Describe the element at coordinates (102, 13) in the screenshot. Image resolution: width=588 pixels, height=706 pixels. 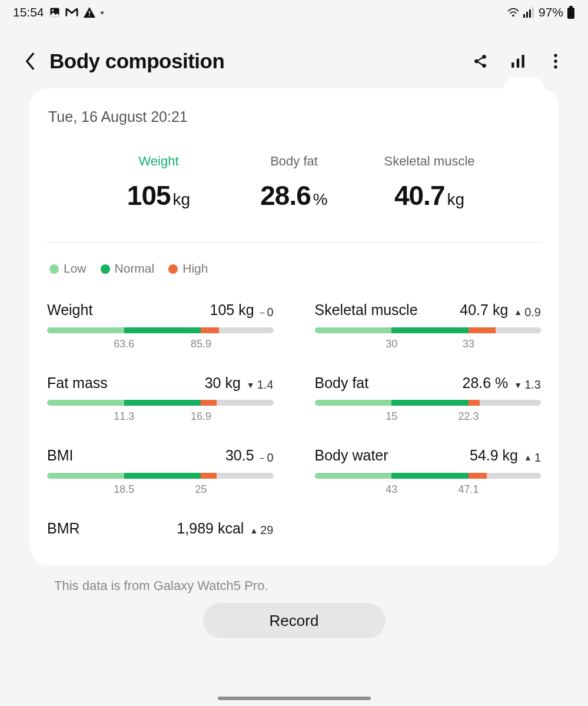
I see `dot-icon` at that location.